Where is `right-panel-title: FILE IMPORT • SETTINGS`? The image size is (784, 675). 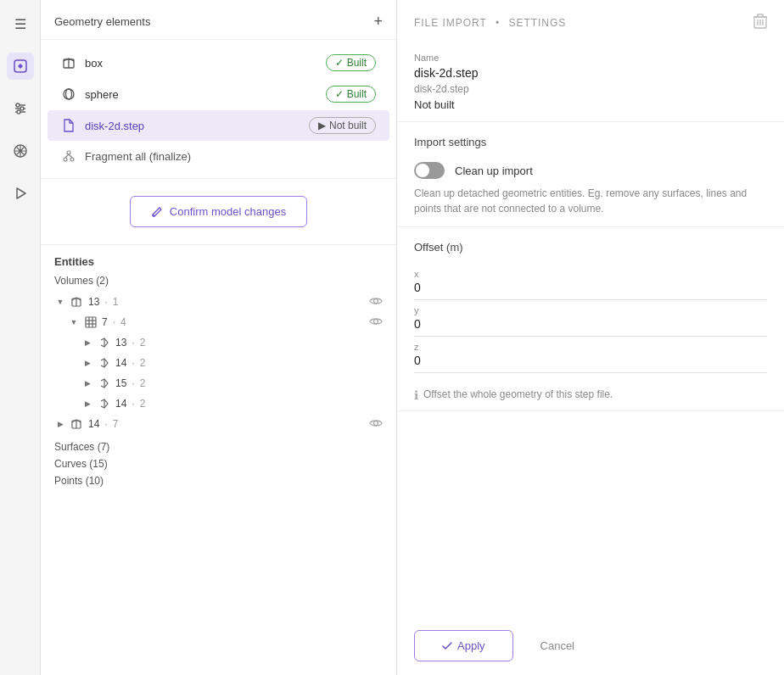
right-panel-title: FILE IMPORT • SETTINGS is located at coordinates (490, 23).